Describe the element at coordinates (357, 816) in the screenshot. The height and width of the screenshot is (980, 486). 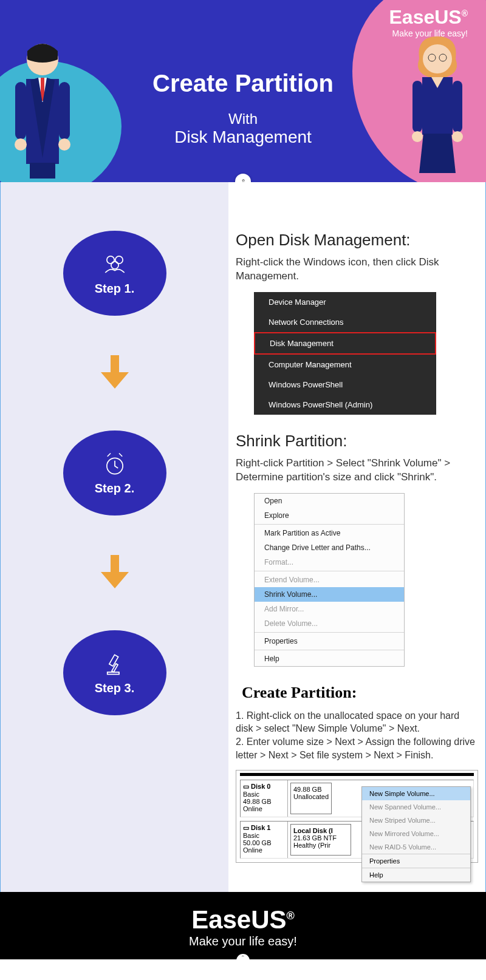
I see `disk-management-panel: ▭ Disk 0 Basic 49.88 GB Online 49.88 GB …` at that location.